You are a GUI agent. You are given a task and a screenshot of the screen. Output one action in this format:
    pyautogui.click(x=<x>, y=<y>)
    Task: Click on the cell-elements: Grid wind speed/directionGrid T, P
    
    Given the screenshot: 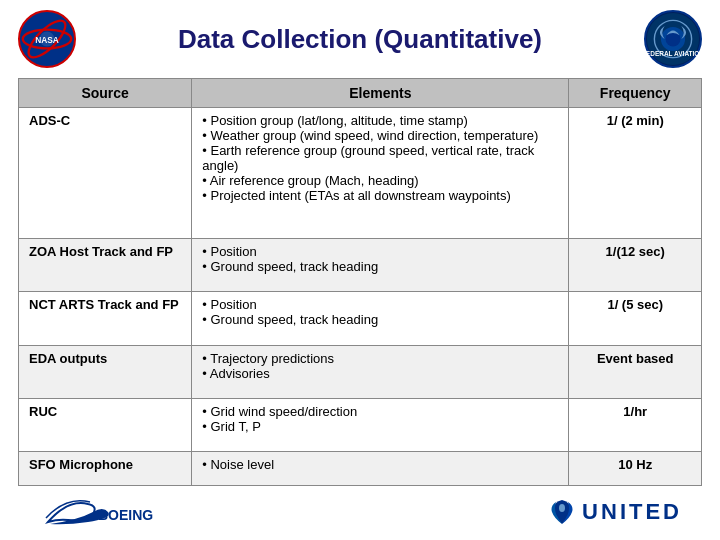 What is the action you would take?
    pyautogui.click(x=380, y=424)
    